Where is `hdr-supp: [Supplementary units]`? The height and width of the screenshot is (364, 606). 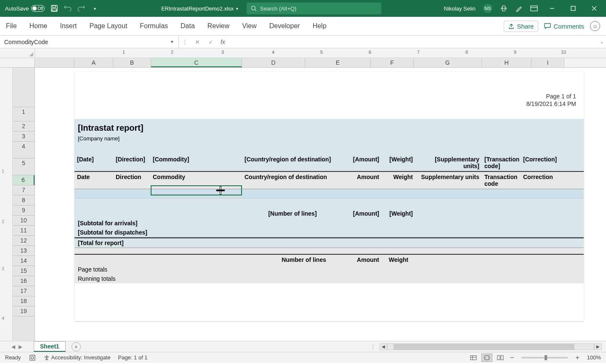 hdr-supp: [Supplementary units] is located at coordinates (449, 163).